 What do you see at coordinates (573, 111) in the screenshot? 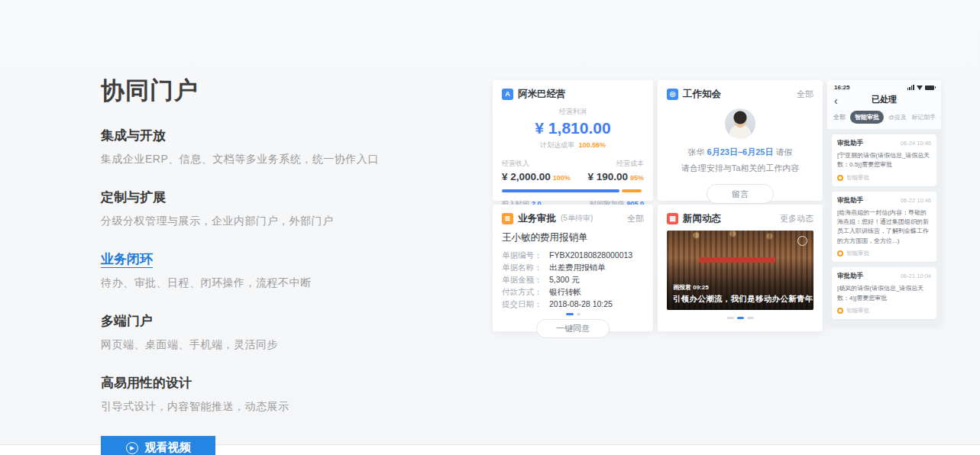
I see `profit-label: 经营利润` at bounding box center [573, 111].